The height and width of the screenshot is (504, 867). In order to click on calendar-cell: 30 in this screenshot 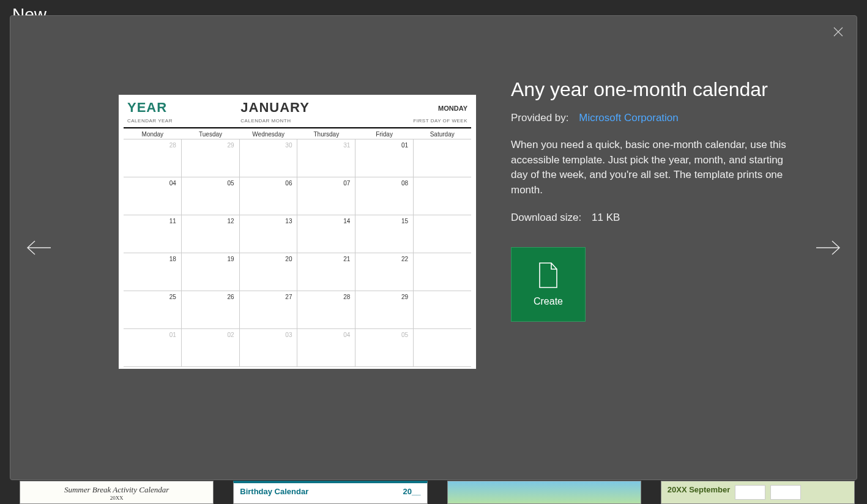, I will do `click(269, 158)`.